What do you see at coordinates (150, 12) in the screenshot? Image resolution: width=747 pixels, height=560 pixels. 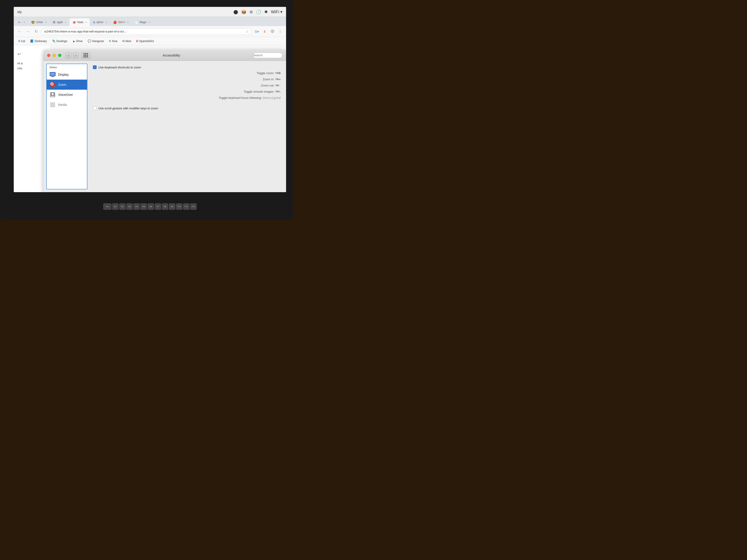 I see `menu-bar: elp ⬤ 📦 ⊘ 🕐 ✱ WiFi ▾` at bounding box center [150, 12].